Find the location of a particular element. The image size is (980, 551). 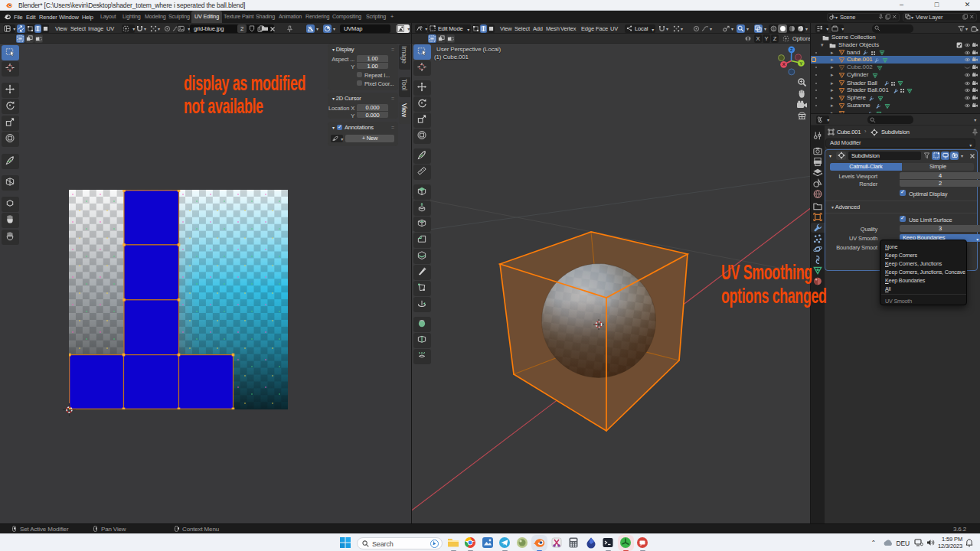

vp-menu-face: Face is located at coordinates (602, 29).